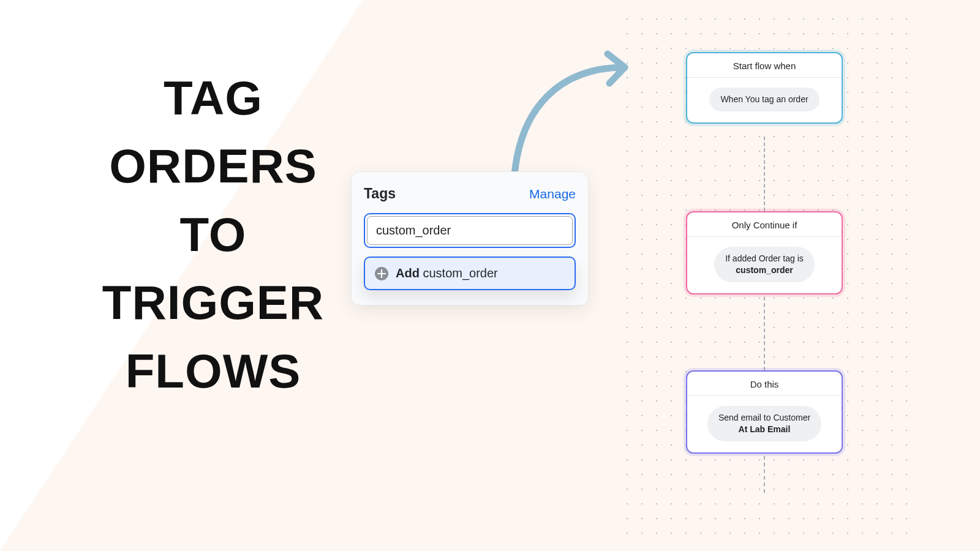 The height and width of the screenshot is (551, 980). I want to click on flow-node-start-header: Start flow when, so click(764, 66).